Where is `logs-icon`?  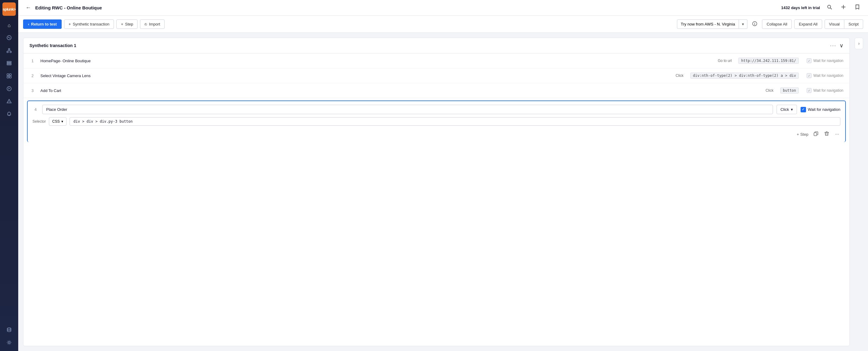 logs-icon is located at coordinates (9, 64).